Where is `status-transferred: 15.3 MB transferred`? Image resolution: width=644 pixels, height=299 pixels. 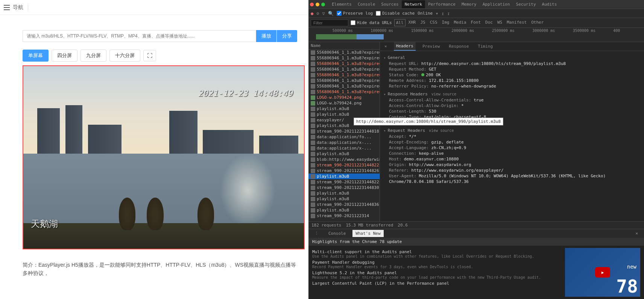
status-transferred: 15.3 MB transferred is located at coordinates (369, 225).